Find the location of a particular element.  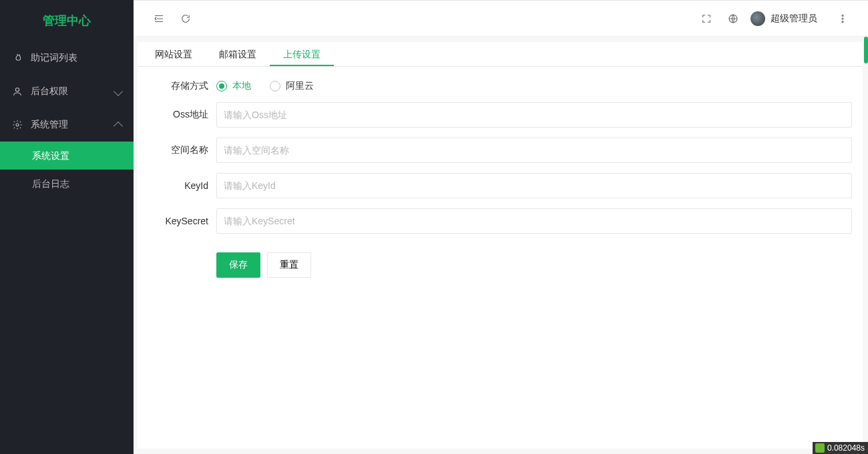

sidebar-subitem-settings: 系统设置 is located at coordinates (67, 156).